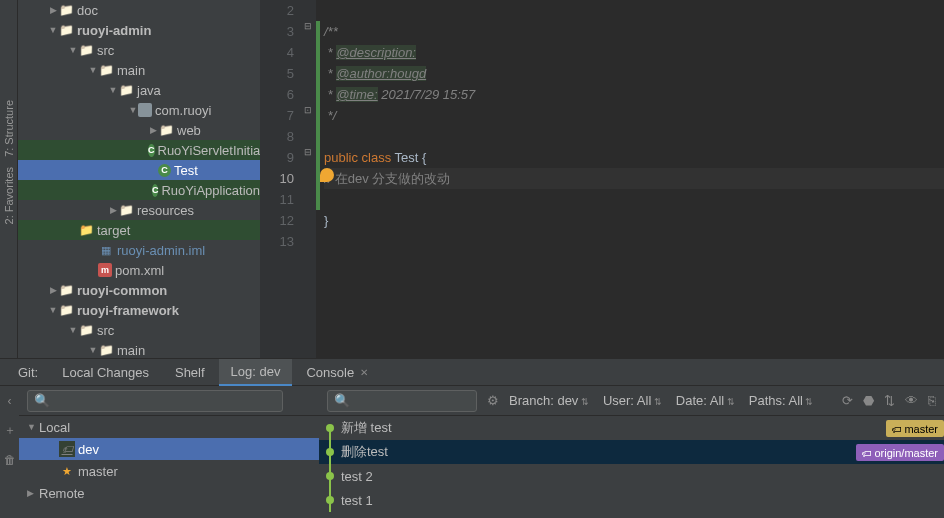 The width and height of the screenshot is (944, 518). I want to click on branch-label: master, so click(98, 472).